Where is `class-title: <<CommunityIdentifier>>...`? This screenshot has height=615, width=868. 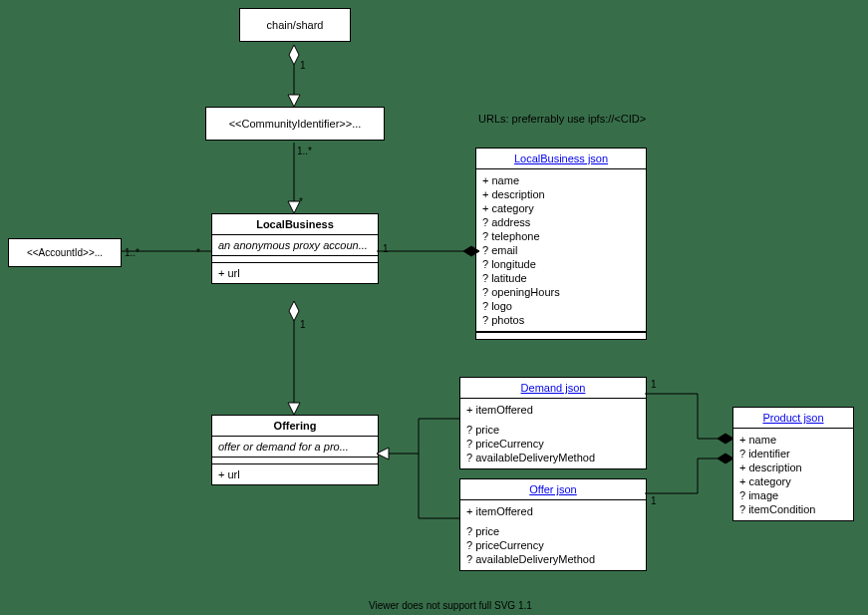
class-title: <<CommunityIdentifier>>... is located at coordinates (295, 124).